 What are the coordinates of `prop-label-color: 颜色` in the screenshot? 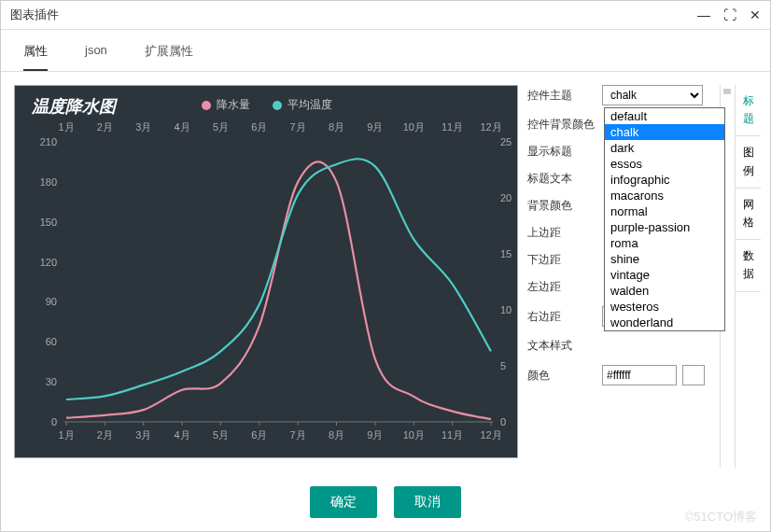 It's located at (565, 375).